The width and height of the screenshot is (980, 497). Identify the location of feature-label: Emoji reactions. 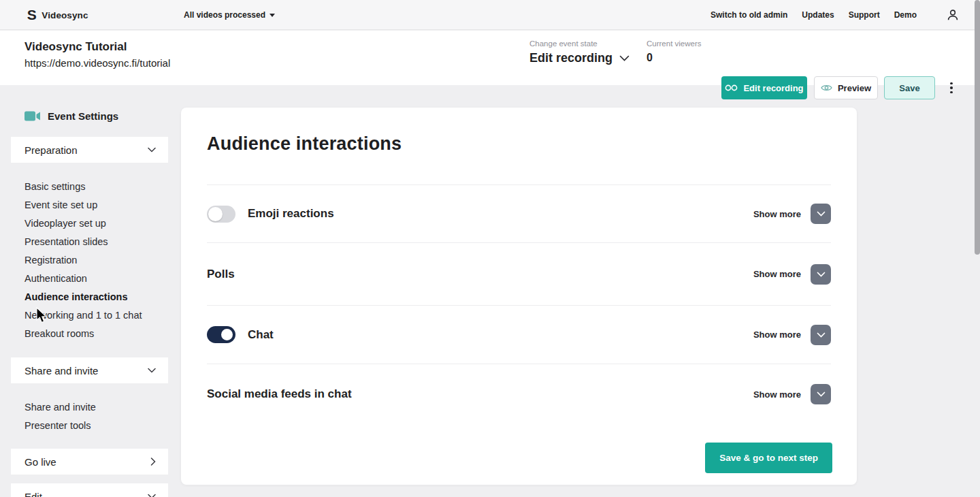
(291, 214).